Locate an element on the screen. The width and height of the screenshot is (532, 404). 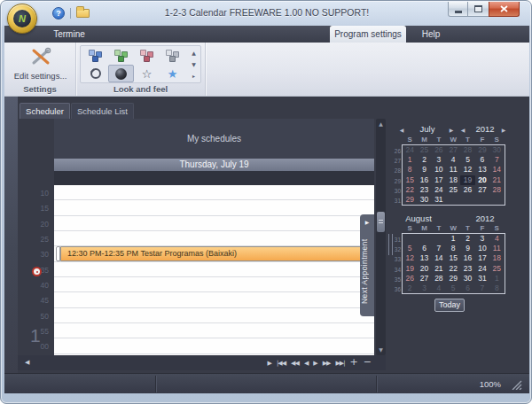
star-blue-theme-icon: ★ is located at coordinates (172, 74).